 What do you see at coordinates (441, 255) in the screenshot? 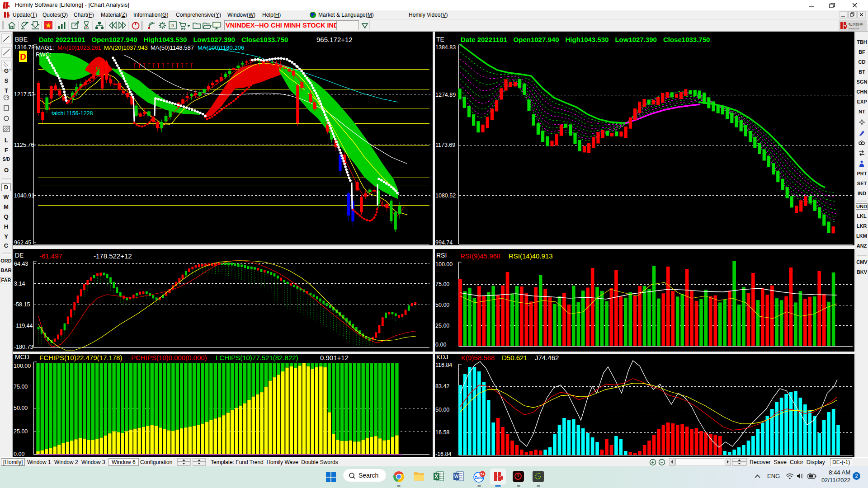
I see `svg-text: RSI` at bounding box center [441, 255].